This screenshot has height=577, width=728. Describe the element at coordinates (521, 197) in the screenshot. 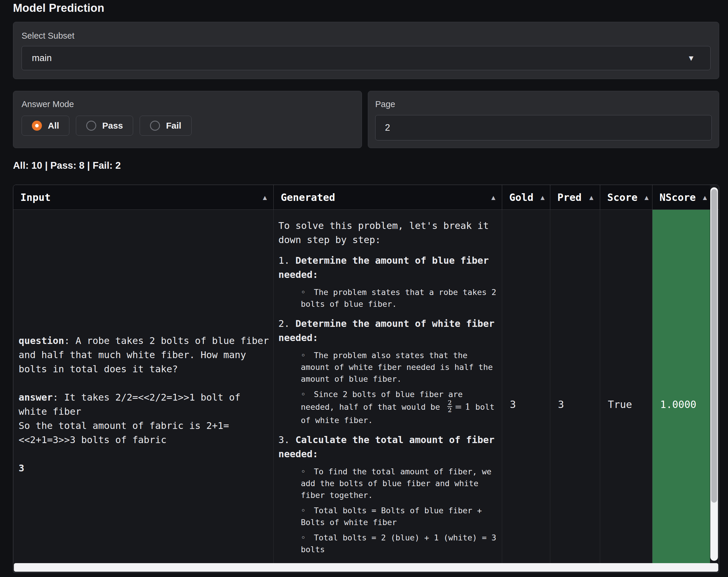

I see `column-header-gold-label: Gold` at that location.